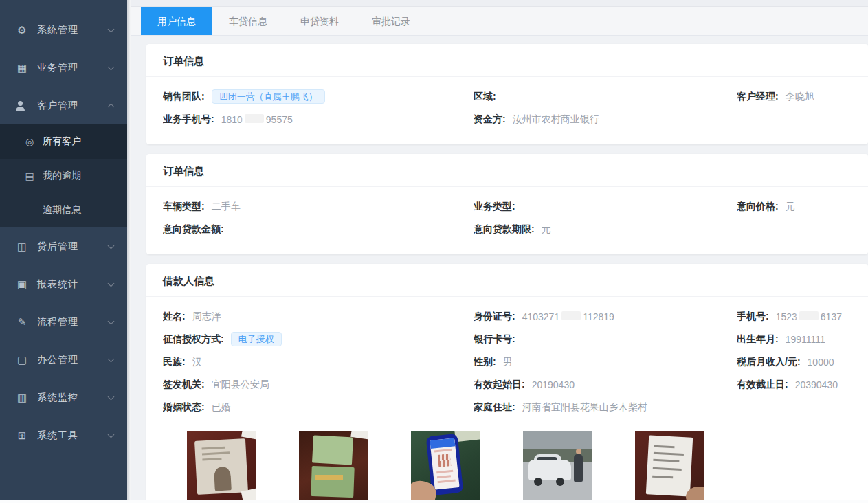 The height and width of the screenshot is (503, 868). Describe the element at coordinates (221, 407) in the screenshot. I see `field-value: 已婚` at that location.